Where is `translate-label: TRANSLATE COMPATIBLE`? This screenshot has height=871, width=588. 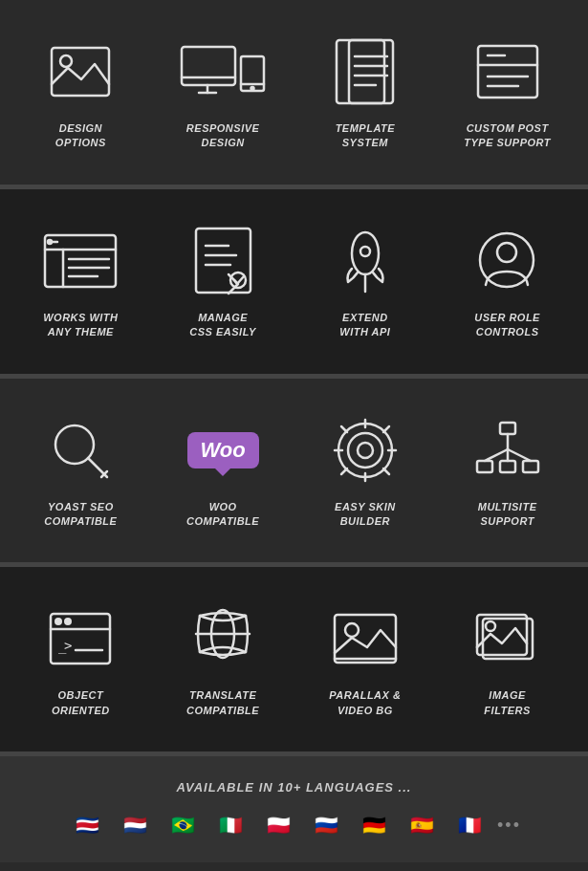
translate-label: TRANSLATE COMPATIBLE is located at coordinates (223, 704).